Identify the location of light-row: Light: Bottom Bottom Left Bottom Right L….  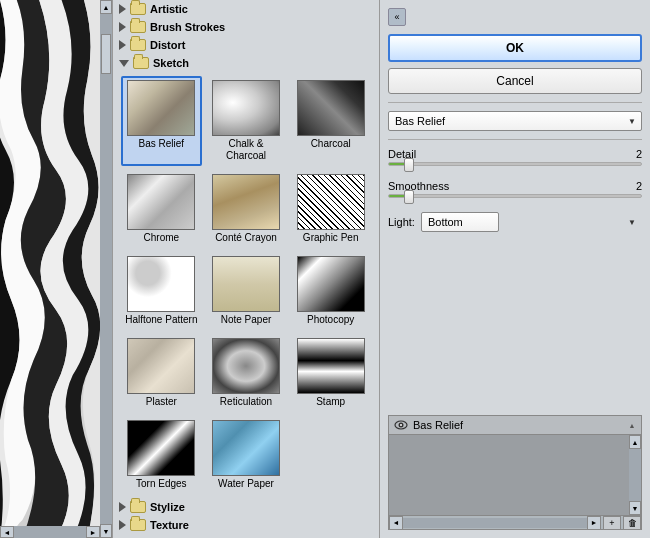
(515, 222).